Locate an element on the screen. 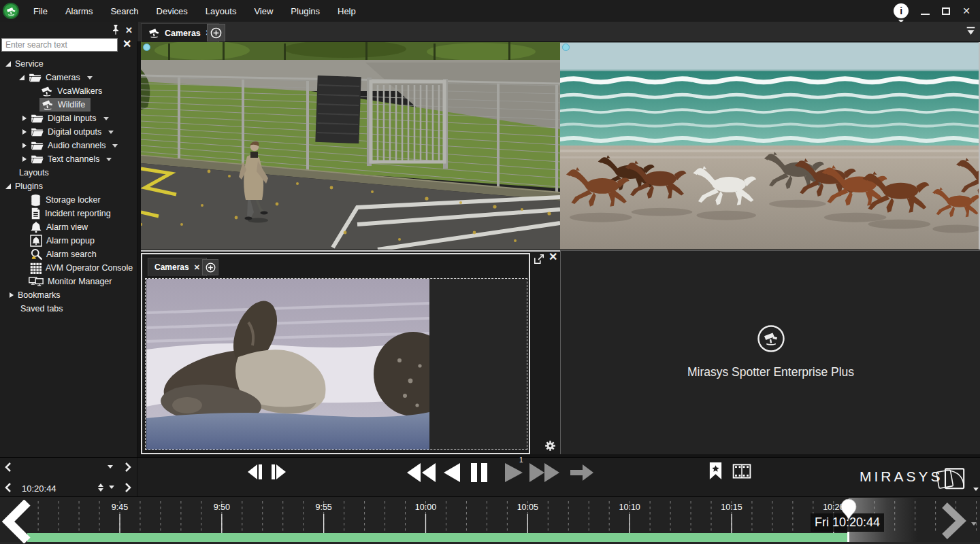 Image resolution: width=980 pixels, height=544 pixels. svg-text: 10:15 is located at coordinates (731, 507).